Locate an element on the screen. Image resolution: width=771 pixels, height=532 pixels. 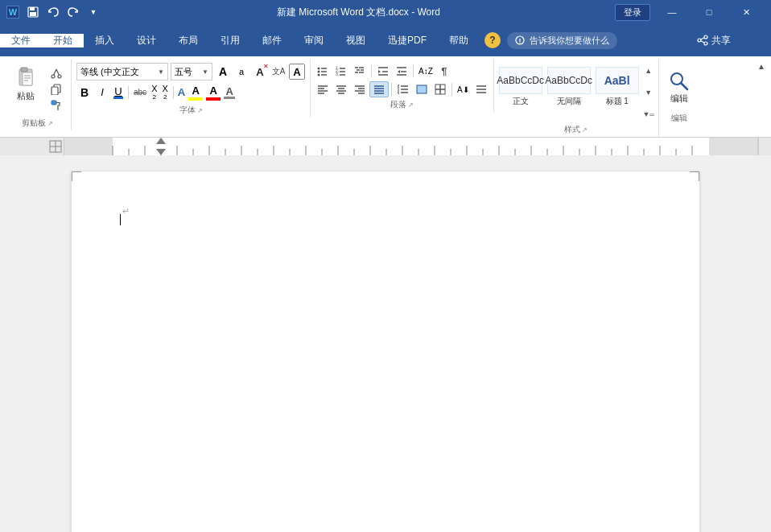
clipboard-expand: ↗ is located at coordinates (50, 124).